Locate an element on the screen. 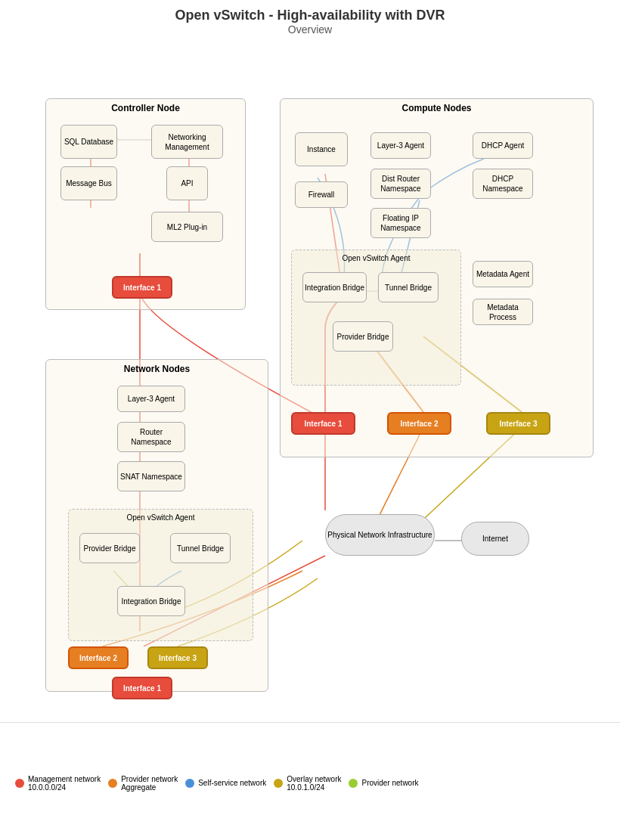  compute-interface2: Interface 2 is located at coordinates (419, 423).